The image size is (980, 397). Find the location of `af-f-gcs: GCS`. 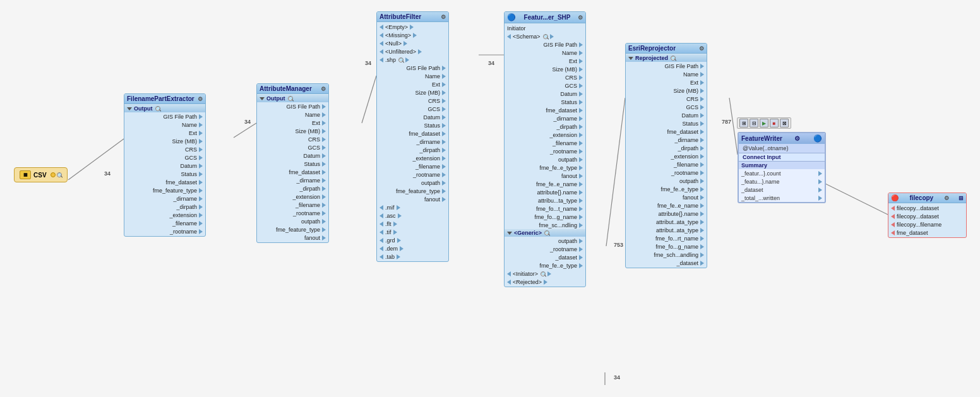

af-f-gcs: GCS is located at coordinates (413, 109).